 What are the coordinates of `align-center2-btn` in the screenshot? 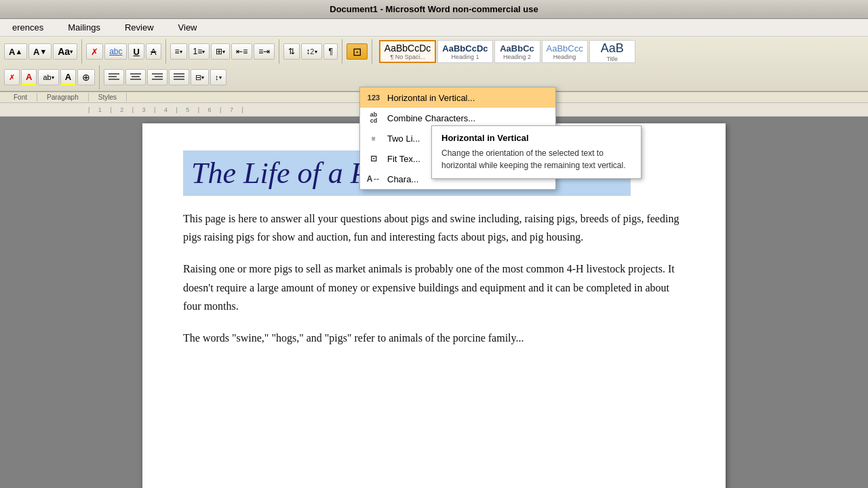 It's located at (136, 77).